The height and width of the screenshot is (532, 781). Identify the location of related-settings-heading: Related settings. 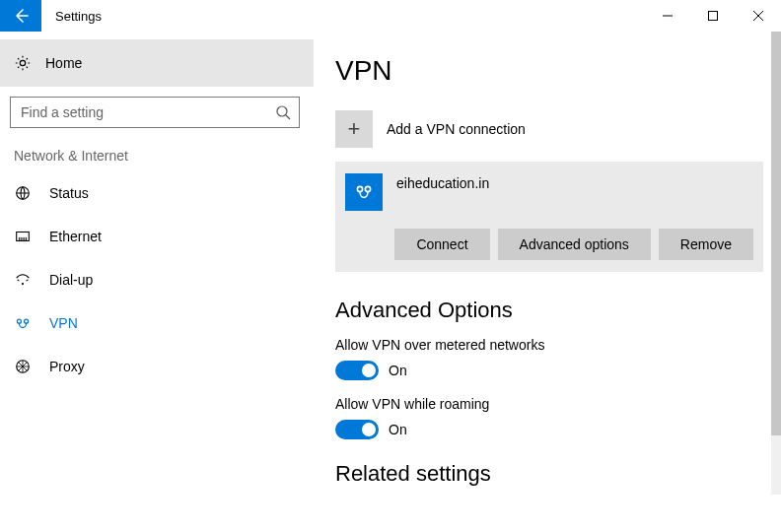
(549, 474).